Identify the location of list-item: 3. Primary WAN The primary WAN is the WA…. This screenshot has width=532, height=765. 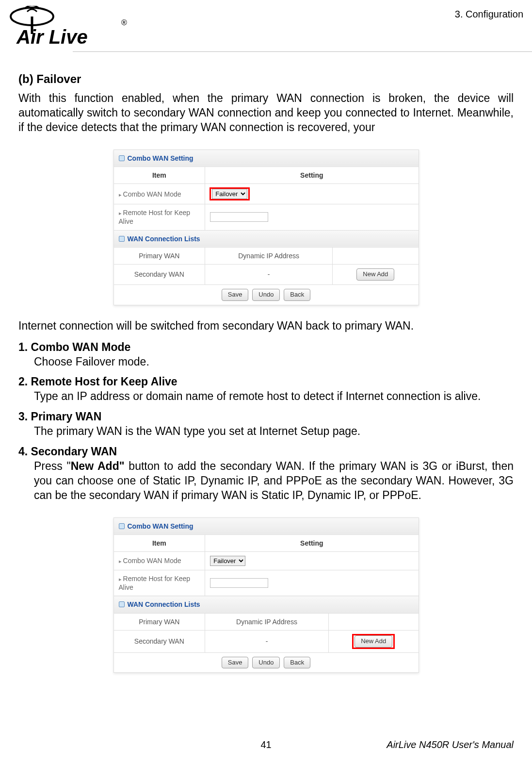
(266, 424).